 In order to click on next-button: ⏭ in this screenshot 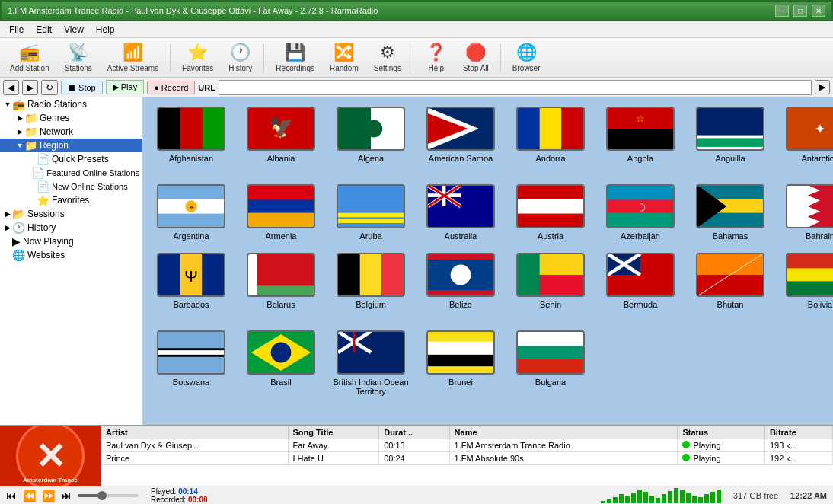, I will do `click(66, 496)`.